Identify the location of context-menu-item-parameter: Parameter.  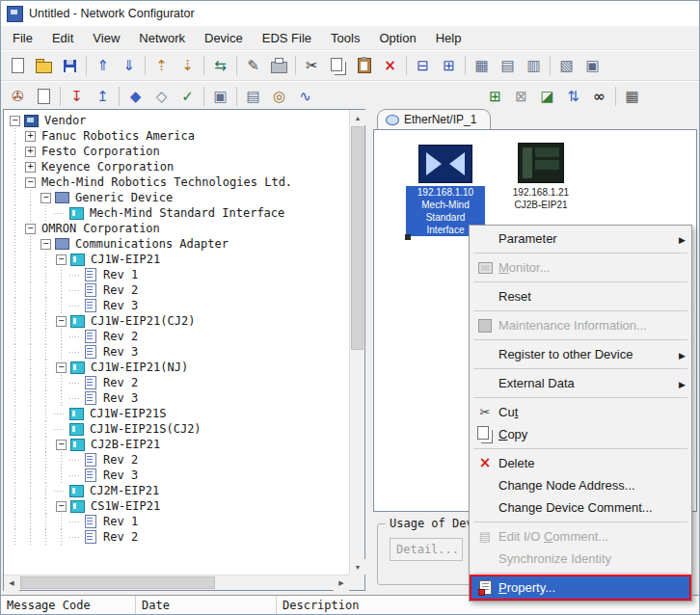
(580, 239).